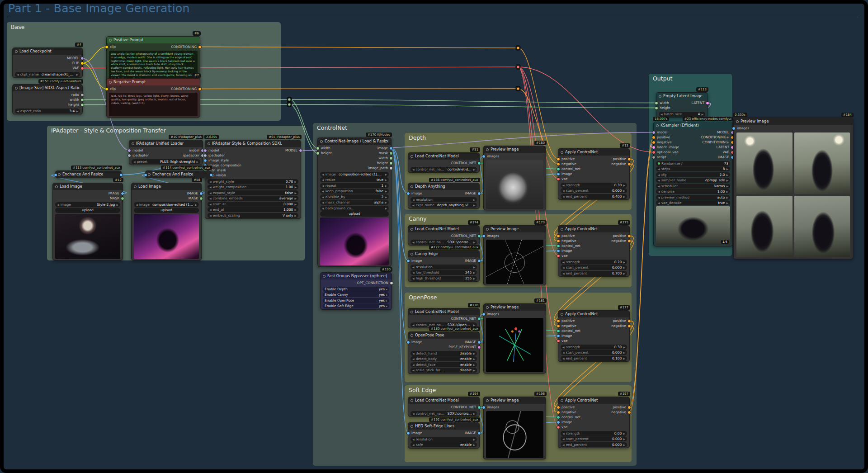 Image resolution: width=868 pixels, height=473 pixels. I want to click on widget-expand-style: ◀expand_stylefalse▶, so click(253, 193).